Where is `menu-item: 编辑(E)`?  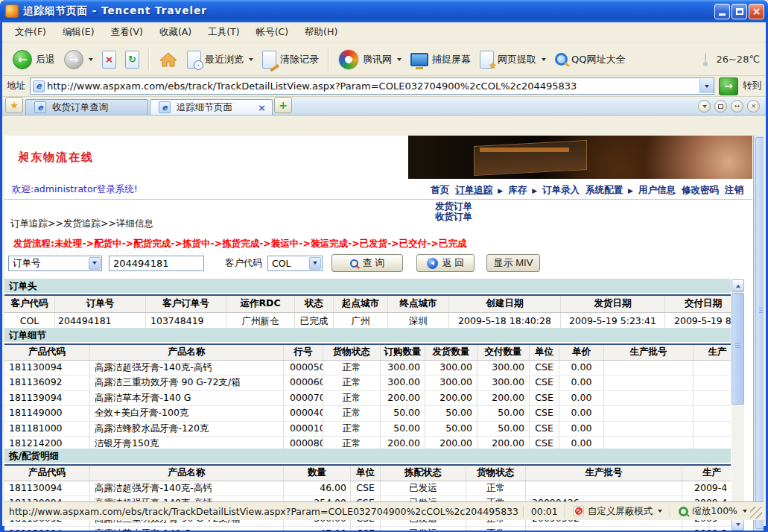 menu-item: 编辑(E) is located at coordinates (79, 33).